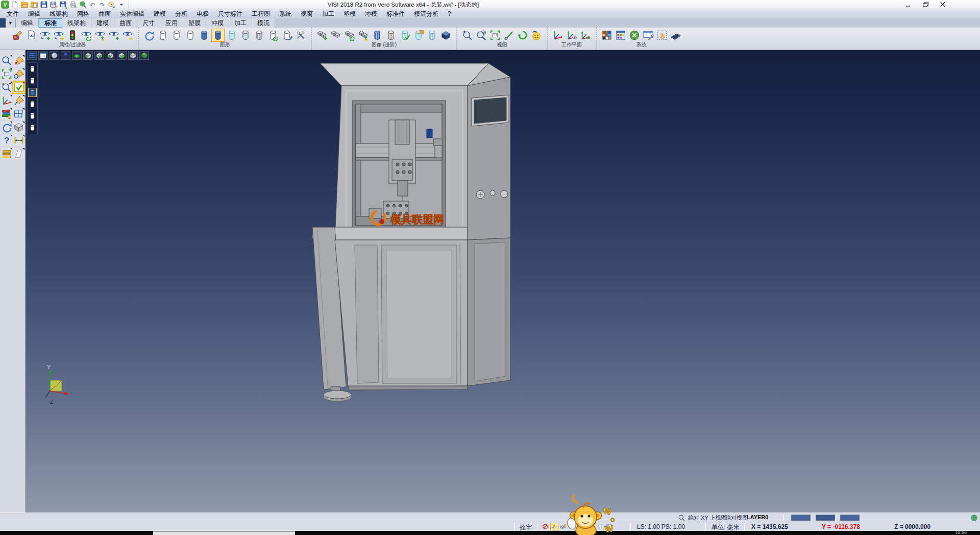 The height and width of the screenshot is (535, 980). I want to click on close-button, so click(943, 4).